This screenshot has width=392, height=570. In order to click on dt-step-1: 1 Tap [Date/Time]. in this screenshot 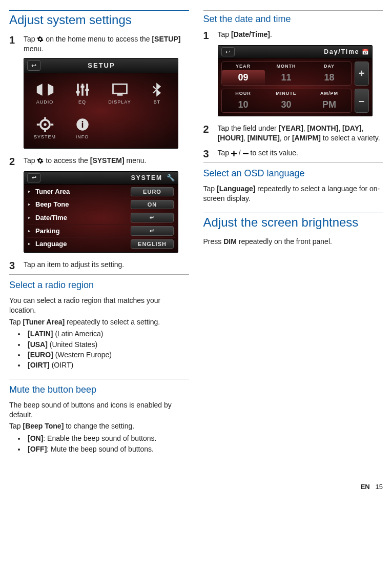, I will do `click(293, 35)`.